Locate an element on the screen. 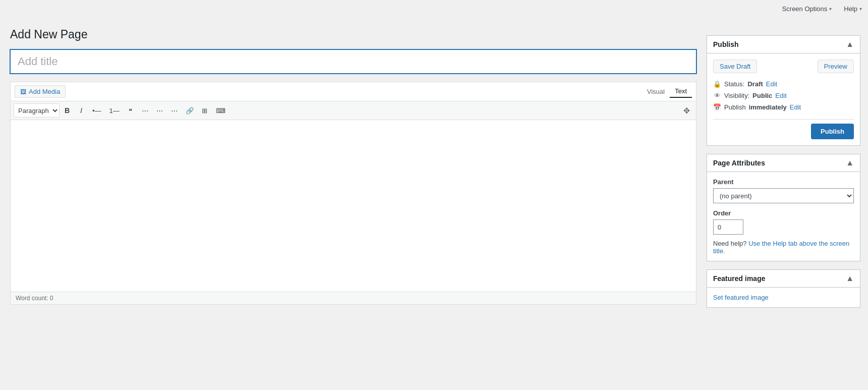 The height and width of the screenshot is (390, 868). status-row: 🔒 Status: Draft Edit is located at coordinates (783, 84).